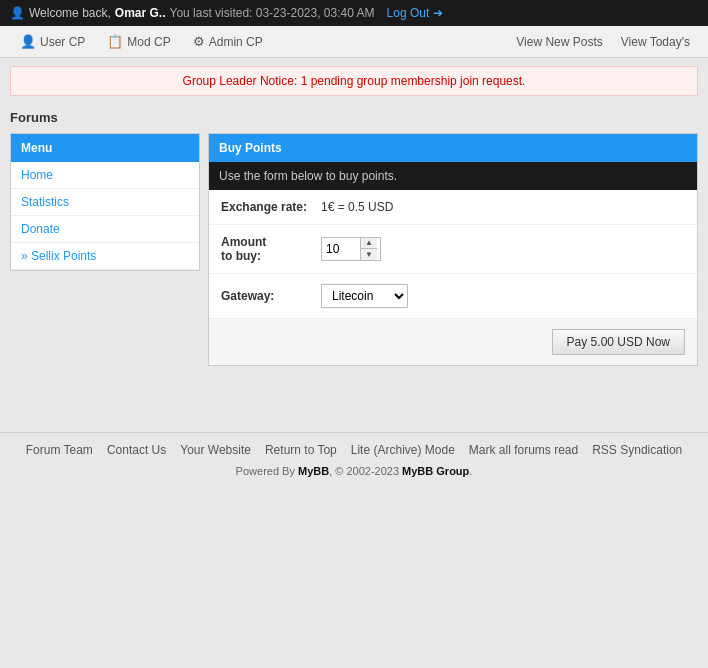 The image size is (708, 668). What do you see at coordinates (368, 249) in the screenshot?
I see `spinner-buttons: ▲ ▼` at bounding box center [368, 249].